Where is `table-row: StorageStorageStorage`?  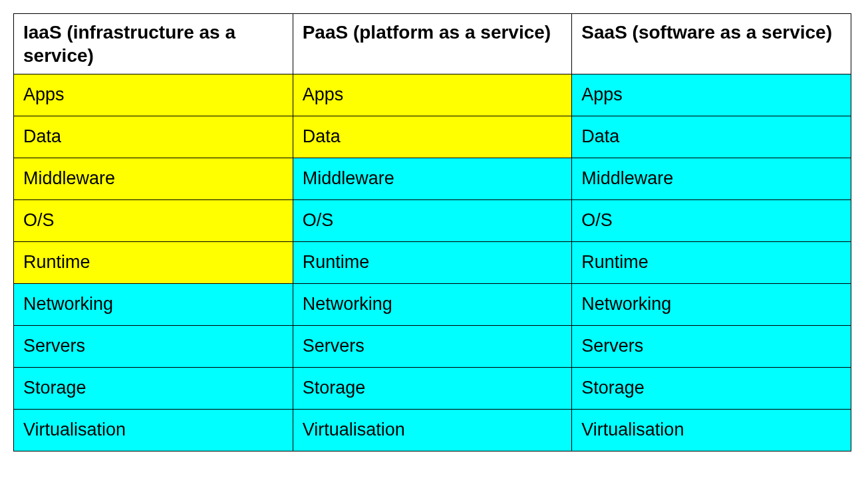
table-row: StorageStorageStorage is located at coordinates (432, 388).